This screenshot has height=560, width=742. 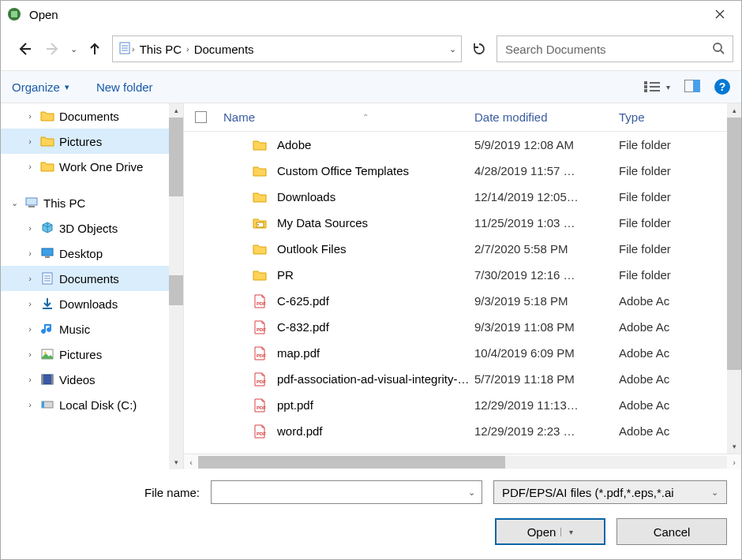 I want to click on file-type: File folder, so click(x=673, y=274).